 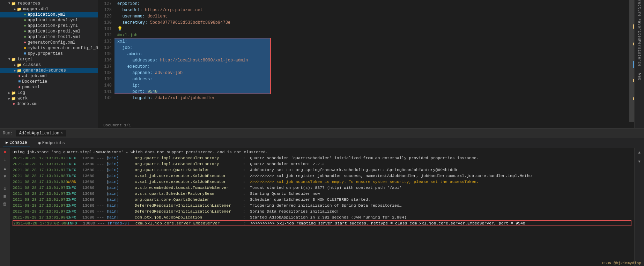 I want to click on scroll-indicator, so click(x=632, y=61).